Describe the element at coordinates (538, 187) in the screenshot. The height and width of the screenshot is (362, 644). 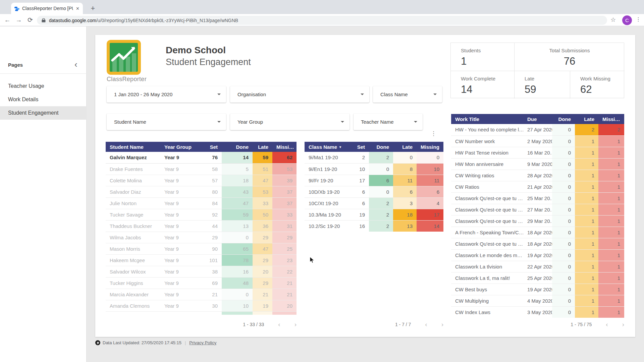
I see `table-row: CW Ratios21 Apr 2020011` at that location.